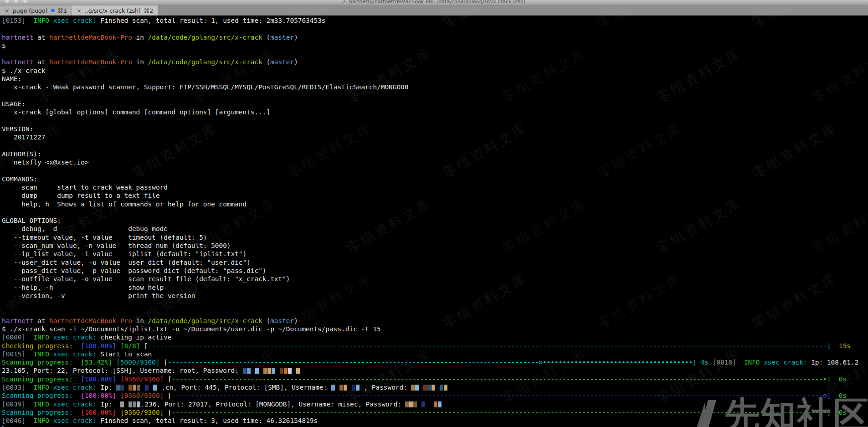 This screenshot has width=868, height=427. Describe the element at coordinates (124, 354) in the screenshot. I see `terminal-text-segment: Start to scan` at that location.